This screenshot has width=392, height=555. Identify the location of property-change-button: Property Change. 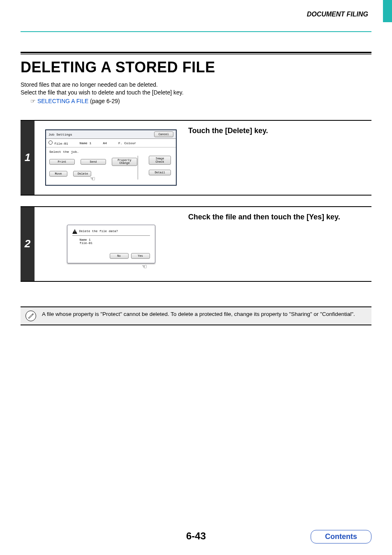
(125, 162).